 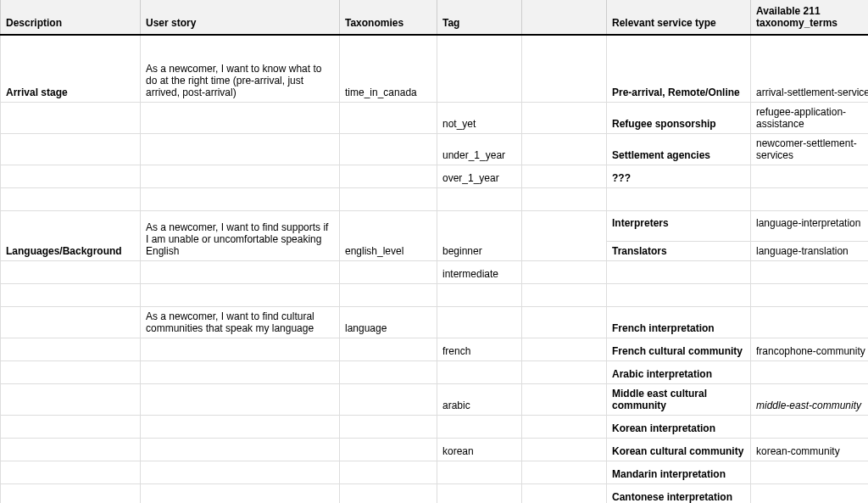 What do you see at coordinates (435, 176) in the screenshot?
I see `table-row: over_1_year???` at bounding box center [435, 176].